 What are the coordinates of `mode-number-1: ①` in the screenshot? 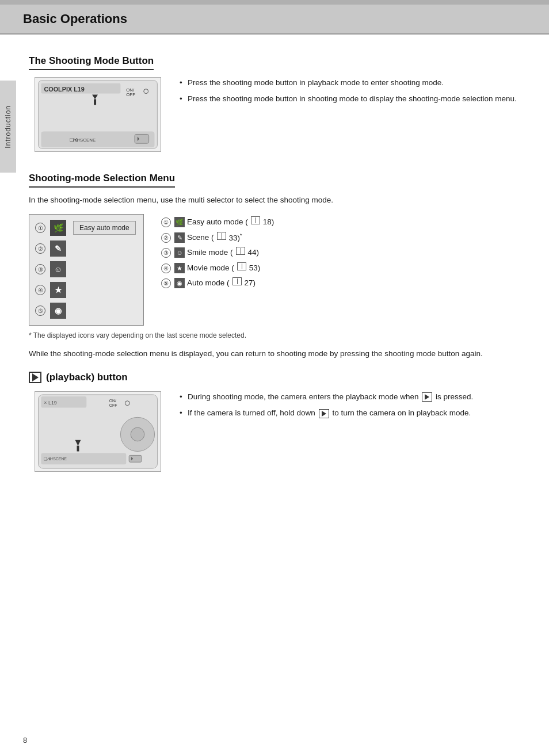 It's located at (40, 228).